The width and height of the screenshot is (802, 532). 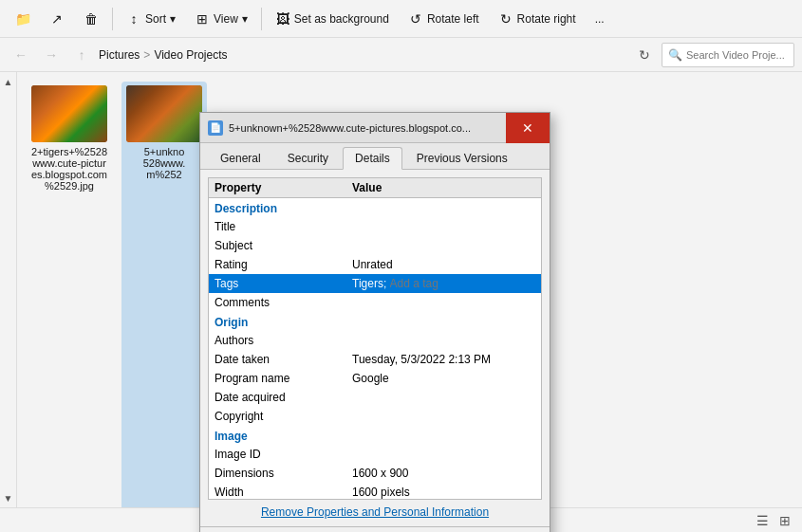 I want to click on table-row: Comments, so click(x=375, y=303).